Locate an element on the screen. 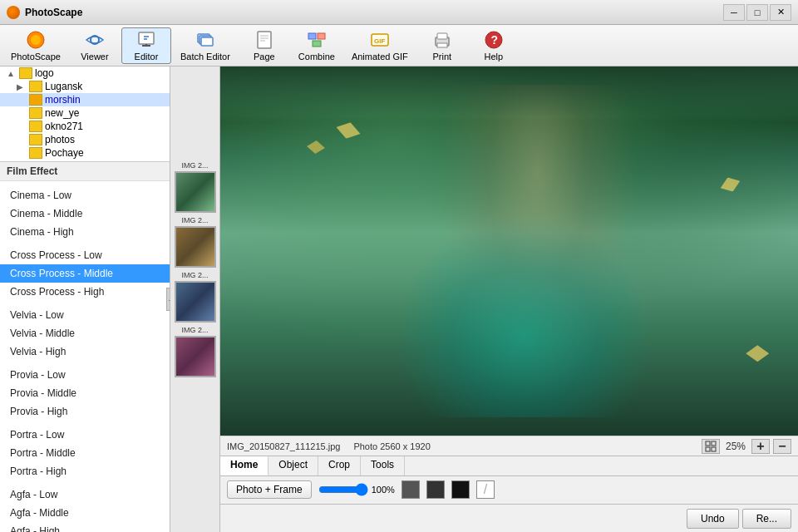 The width and height of the screenshot is (798, 532). editor-icon is located at coordinates (146, 40).